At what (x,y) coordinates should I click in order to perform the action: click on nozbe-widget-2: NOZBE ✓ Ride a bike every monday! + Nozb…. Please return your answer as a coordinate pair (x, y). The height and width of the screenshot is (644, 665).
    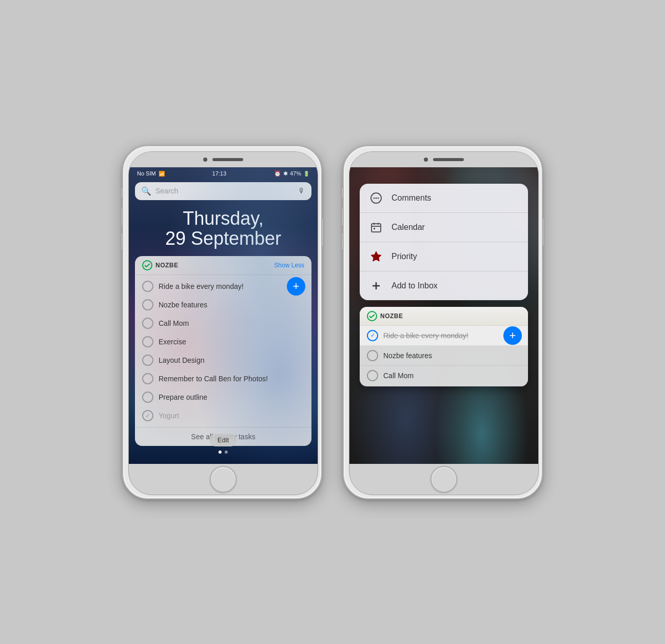
    Looking at the image, I should click on (444, 347).